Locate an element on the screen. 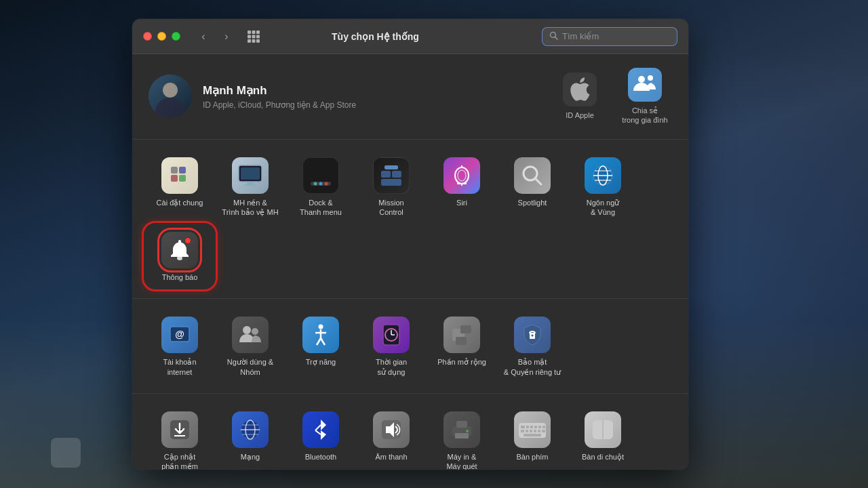 This screenshot has width=868, height=488. apple-id-icon is located at coordinates (580, 89).